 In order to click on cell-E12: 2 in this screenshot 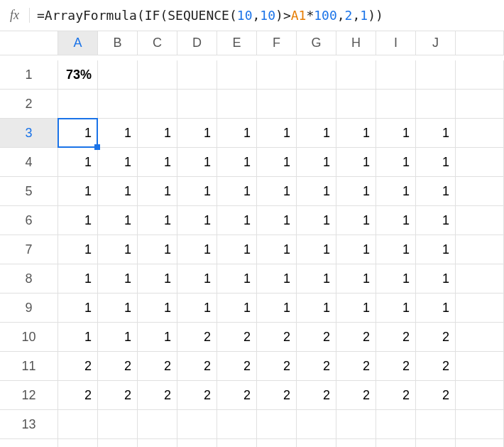, I will do `click(237, 395)`.